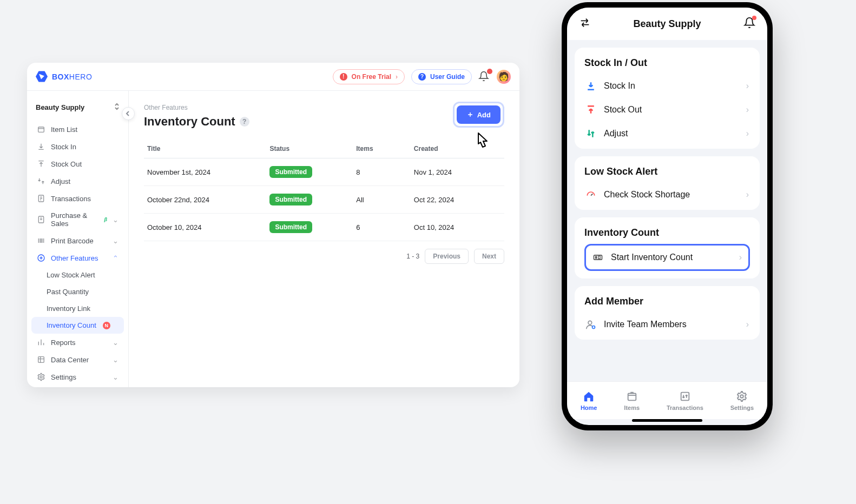 This screenshot has width=856, height=504. What do you see at coordinates (78, 198) in the screenshot?
I see `sidebar-item-transactions: Transactions` at bounding box center [78, 198].